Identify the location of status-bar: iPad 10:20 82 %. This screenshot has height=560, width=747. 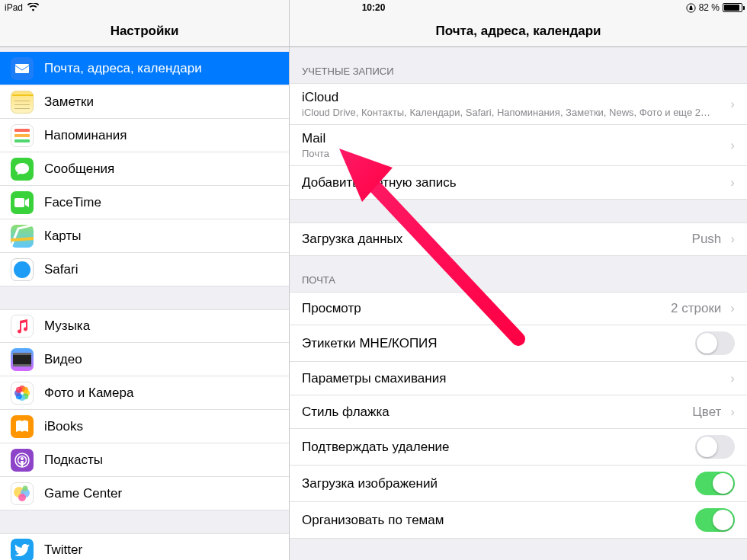
(374, 8).